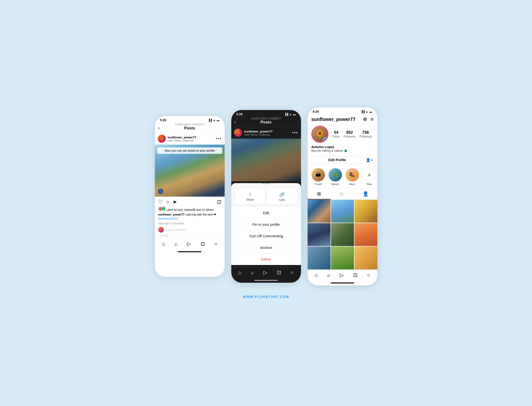  What do you see at coordinates (342, 111) in the screenshot?
I see `status-bar-profile: 5:26 ▐▐ ▲ ▬` at bounding box center [342, 111].